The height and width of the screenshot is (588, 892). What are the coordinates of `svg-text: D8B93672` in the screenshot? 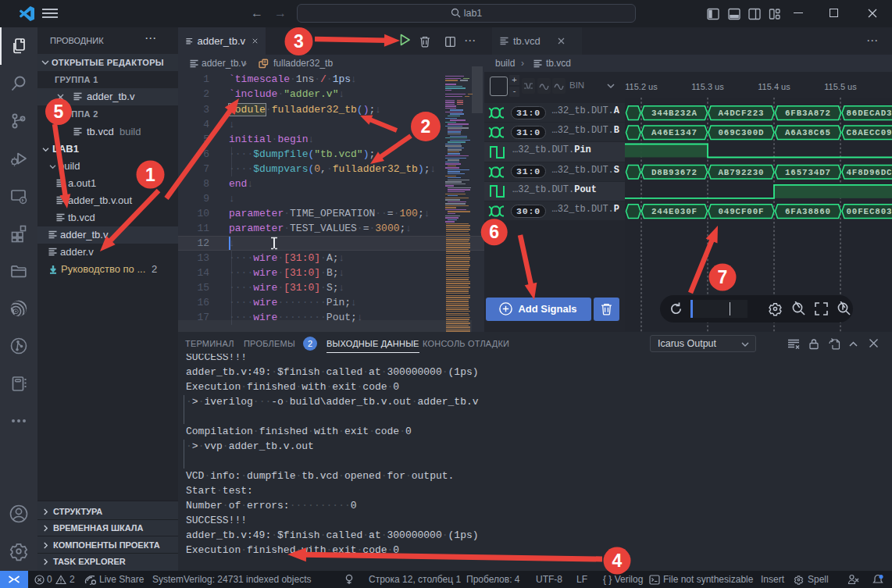 It's located at (675, 173).